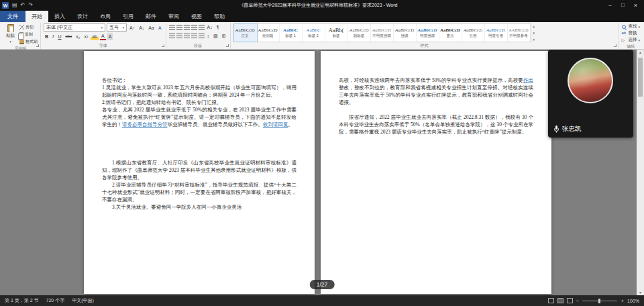 The height and width of the screenshot is (306, 644). What do you see at coordinates (21, 301) in the screenshot?
I see `statusbar-page-info: 第 1 页，第 2 节` at bounding box center [21, 301].